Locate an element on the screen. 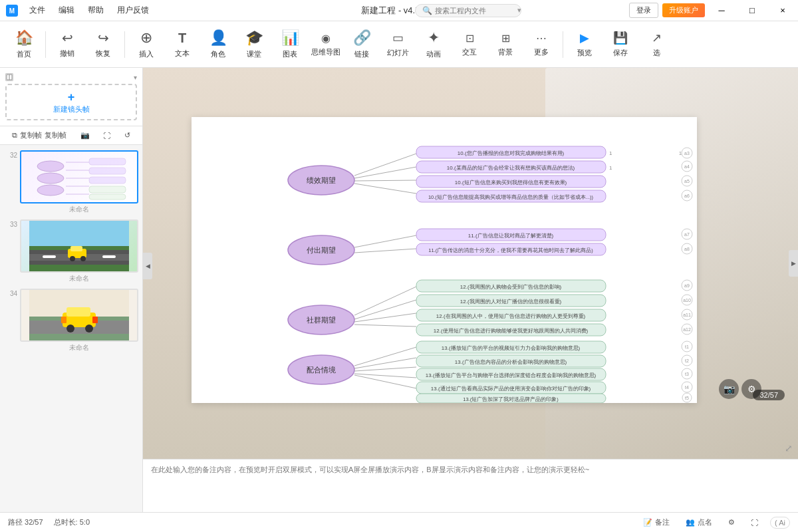 The width and height of the screenshot is (798, 532). copy-text: 复制帧 is located at coordinates (56, 136).